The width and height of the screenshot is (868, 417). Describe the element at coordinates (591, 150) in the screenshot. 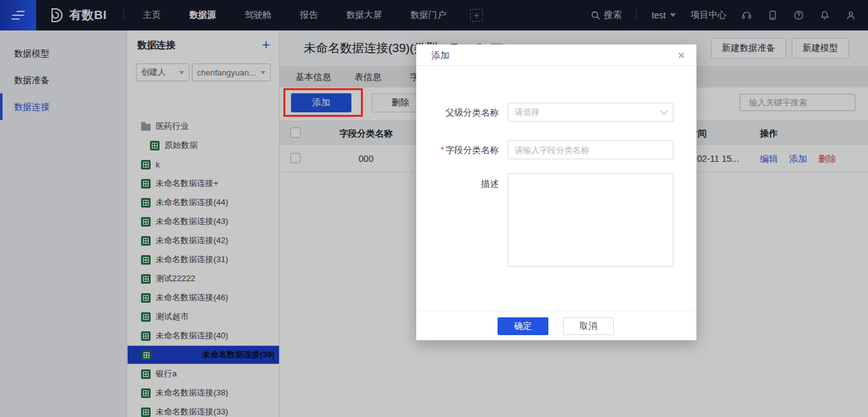

I see `category-name-input` at that location.